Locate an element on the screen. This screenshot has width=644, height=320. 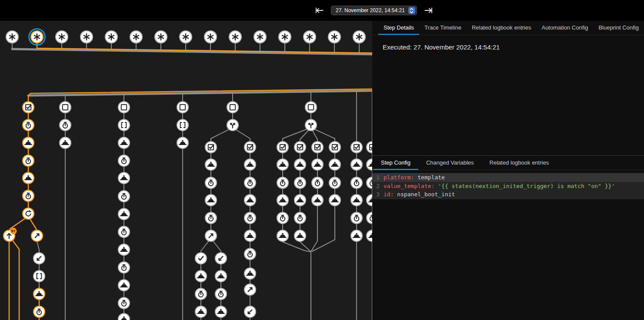
tab-step-details: Step Details is located at coordinates (399, 28).